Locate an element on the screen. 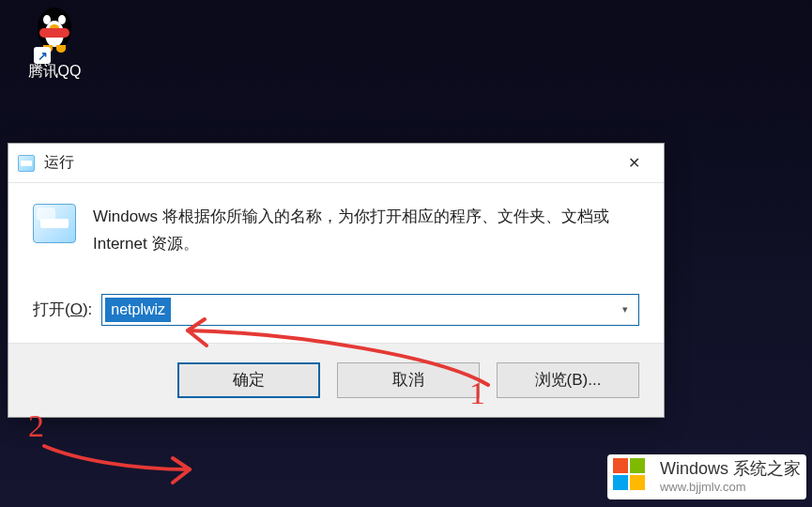  watermark-url: www.bjjmlv.com is located at coordinates (730, 487).